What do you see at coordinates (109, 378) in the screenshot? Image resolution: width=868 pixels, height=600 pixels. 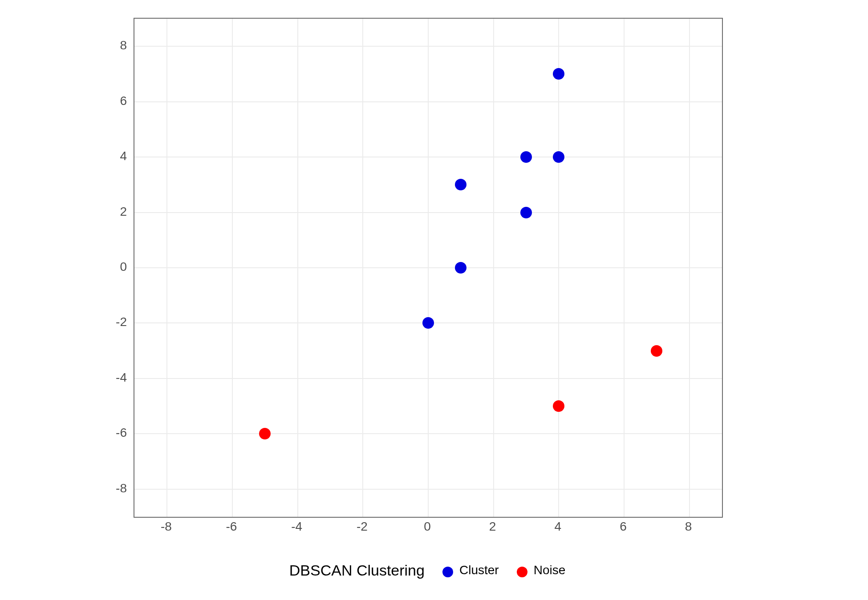 I see `y-tick-label: -4` at bounding box center [109, 378].